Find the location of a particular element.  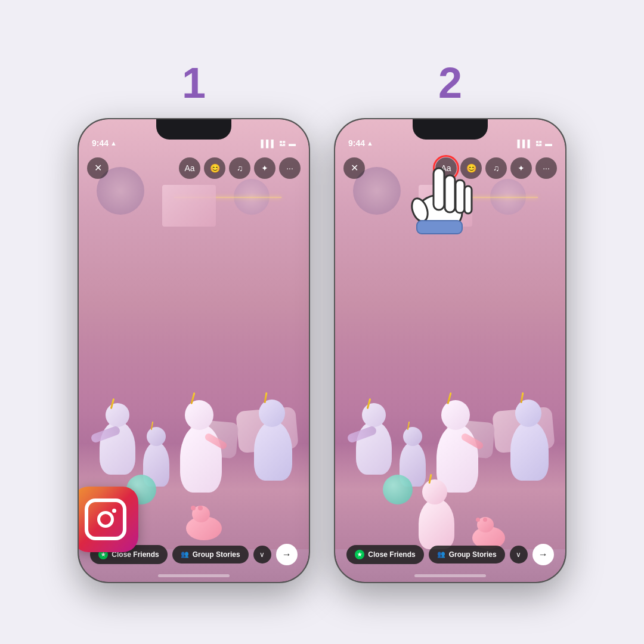

more-btn-1: ··· is located at coordinates (290, 168).